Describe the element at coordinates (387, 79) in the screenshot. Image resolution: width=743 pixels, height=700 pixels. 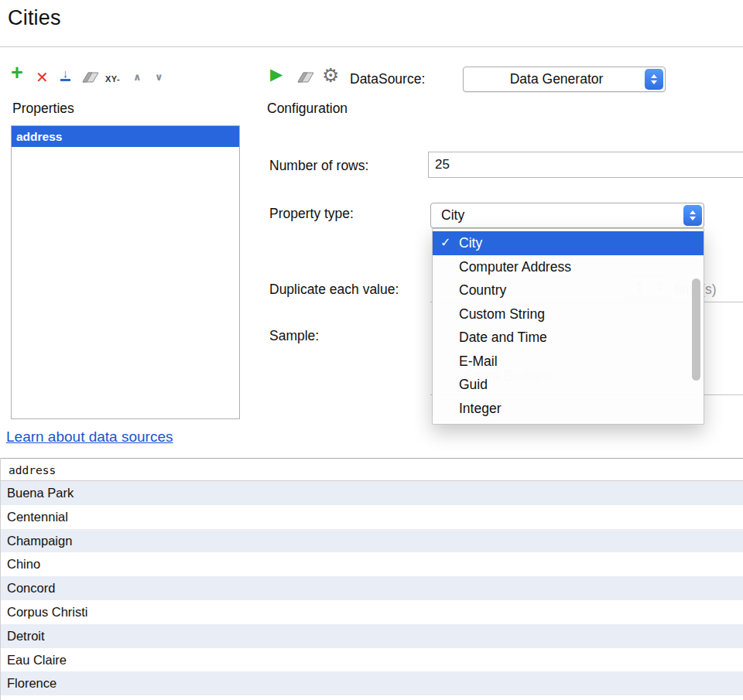
I see `datasource-label: DataSource:` at that location.